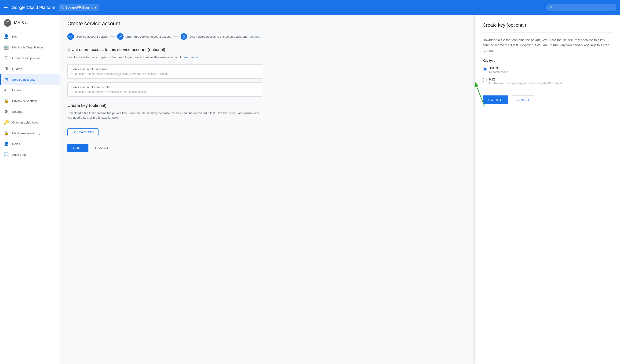 The width and height of the screenshot is (620, 364). Describe the element at coordinates (30, 155) in the screenshot. I see `sidebar-item-audit-logs: 📄 Audit Logs` at that location.